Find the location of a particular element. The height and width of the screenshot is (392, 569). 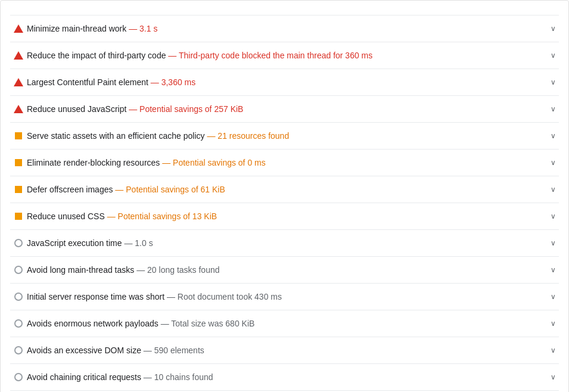

item-detail: — Potential savings of 61 KiB is located at coordinates (169, 189).